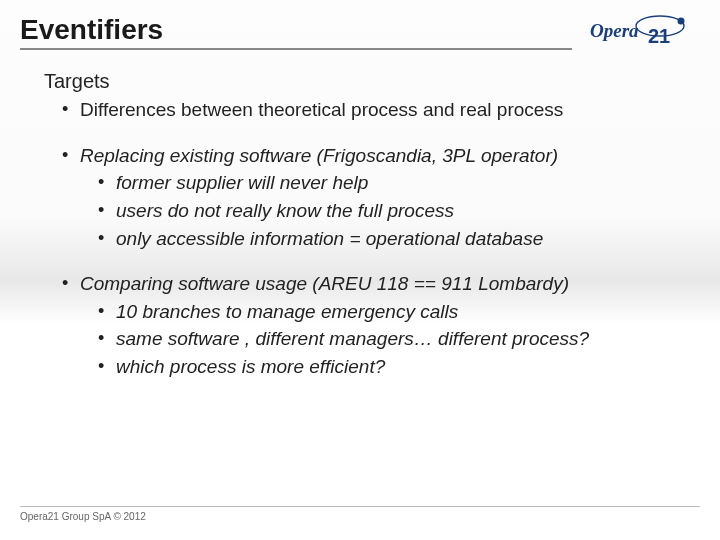 The width and height of the screenshot is (720, 540). Describe the element at coordinates (322, 110) in the screenshot. I see `bullet-text: Differences between theoretical process …` at that location.